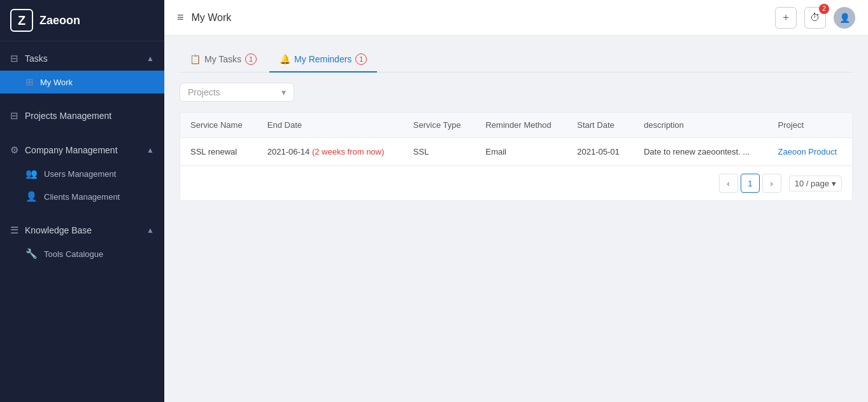  I want to click on nav-tasks-section: ⊟ Tasks ▲ ⊞ My Work, so click(82, 70).